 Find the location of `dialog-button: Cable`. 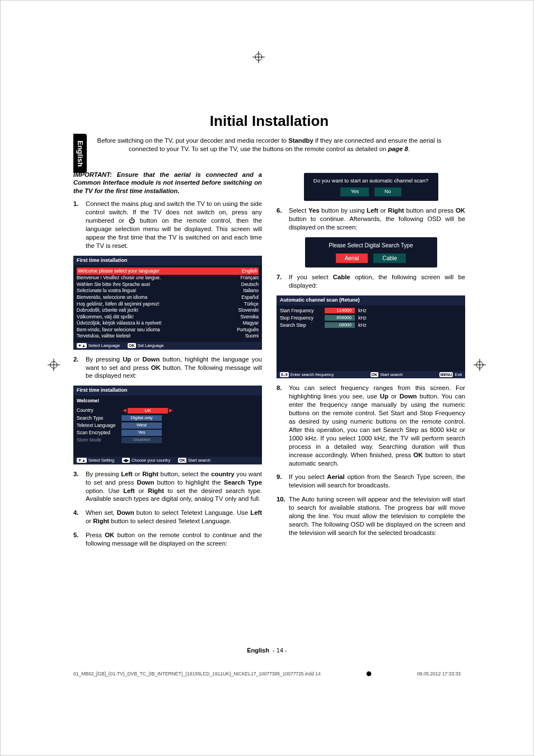

dialog-button: Cable is located at coordinates (390, 259).